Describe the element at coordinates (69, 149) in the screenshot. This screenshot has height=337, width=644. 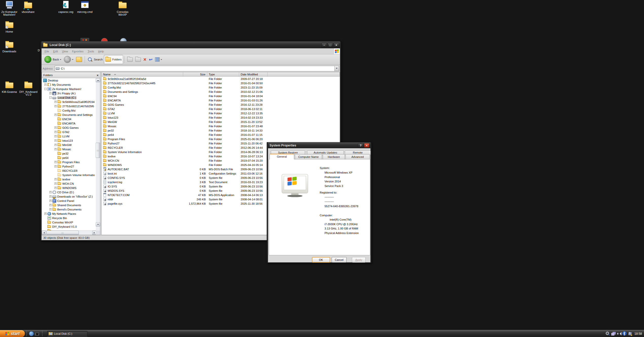
I see `tree-item-mosaic: +Mosaic` at that location.